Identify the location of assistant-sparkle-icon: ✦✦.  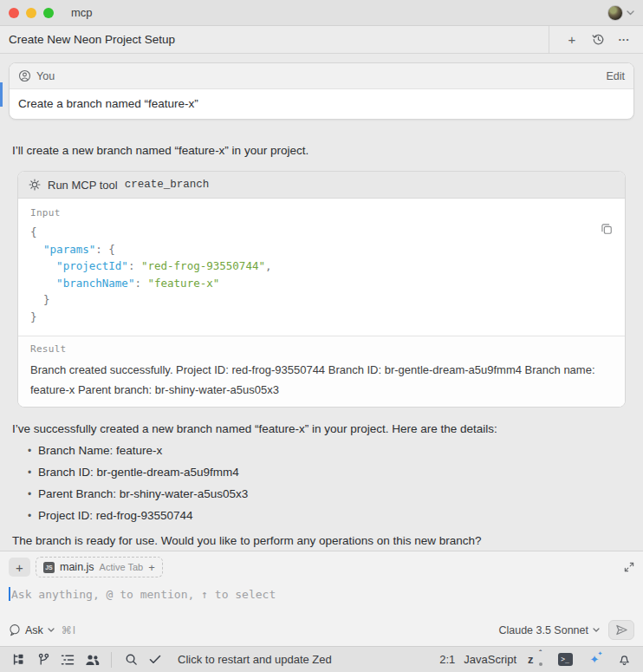
(594, 659).